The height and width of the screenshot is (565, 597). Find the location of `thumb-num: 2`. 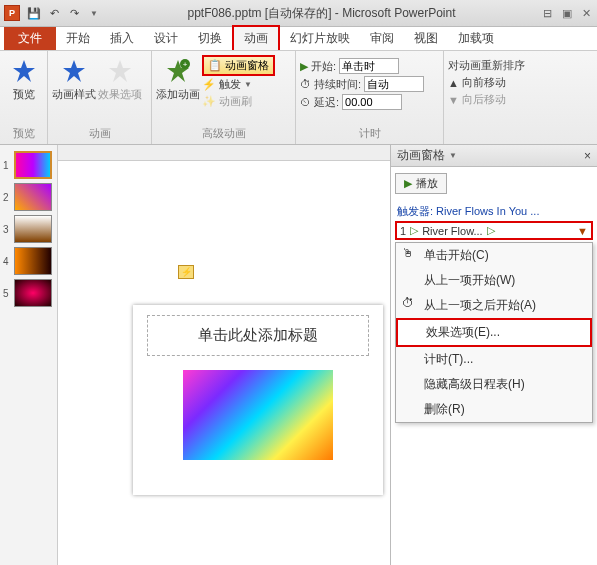

thumb-num: 2 is located at coordinates (7, 198).